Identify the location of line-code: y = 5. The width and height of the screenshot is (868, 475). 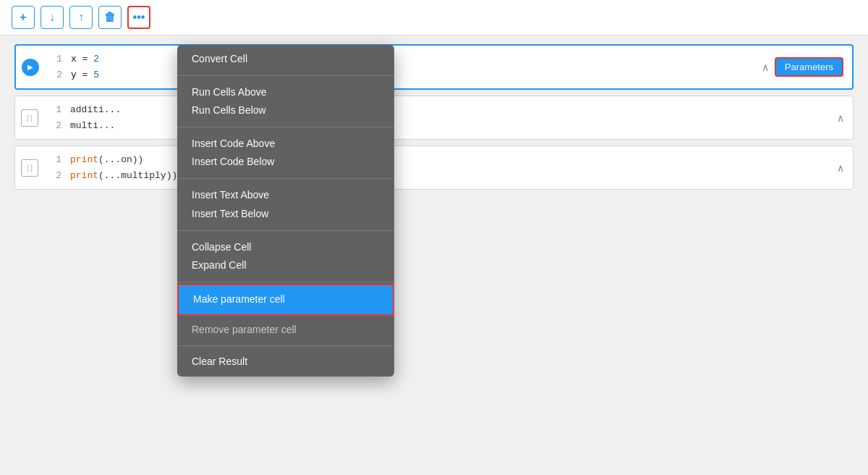
(85, 75).